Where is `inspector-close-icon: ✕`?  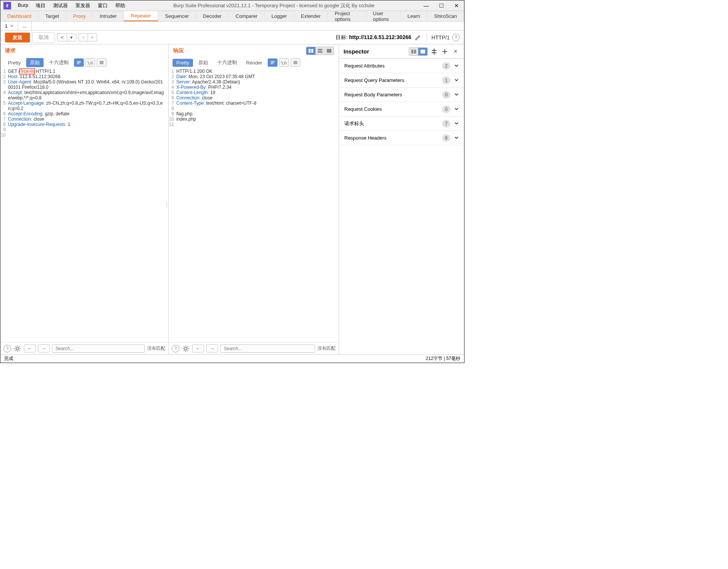
inspector-close-icon: ✕ is located at coordinates (455, 52).